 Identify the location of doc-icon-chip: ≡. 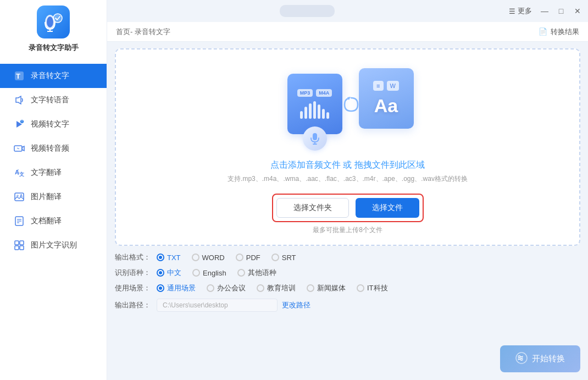
(378, 86).